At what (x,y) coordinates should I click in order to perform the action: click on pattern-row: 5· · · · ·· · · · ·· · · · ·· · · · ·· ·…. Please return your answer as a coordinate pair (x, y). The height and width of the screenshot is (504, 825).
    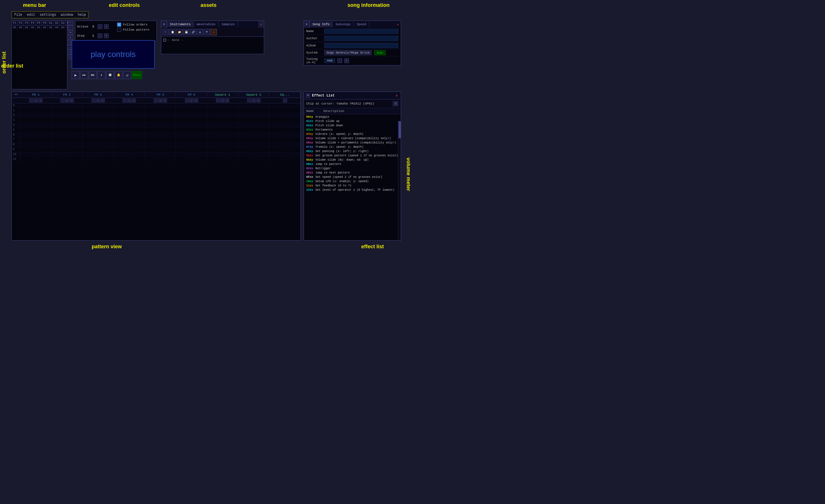
    Looking at the image, I should click on (156, 130).